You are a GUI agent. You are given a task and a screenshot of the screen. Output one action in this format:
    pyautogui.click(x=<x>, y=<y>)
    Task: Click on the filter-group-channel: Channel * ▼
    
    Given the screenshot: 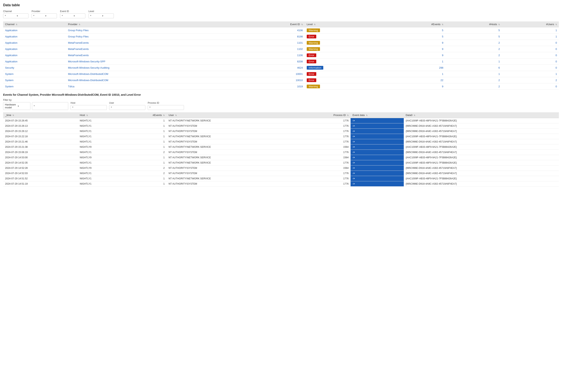 What is the action you would take?
    pyautogui.click(x=16, y=14)
    